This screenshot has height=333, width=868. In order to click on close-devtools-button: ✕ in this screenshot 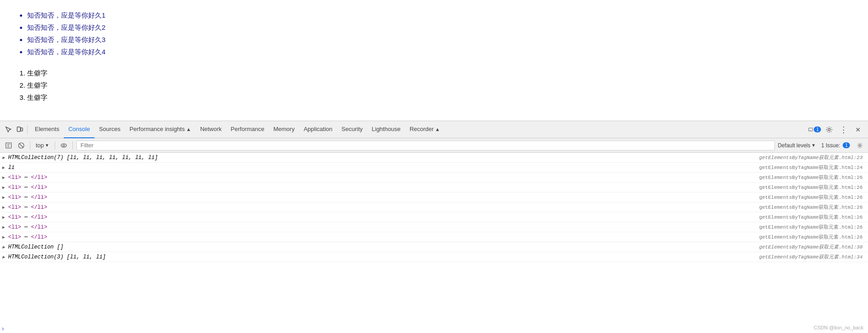, I will do `click(858, 130)`.